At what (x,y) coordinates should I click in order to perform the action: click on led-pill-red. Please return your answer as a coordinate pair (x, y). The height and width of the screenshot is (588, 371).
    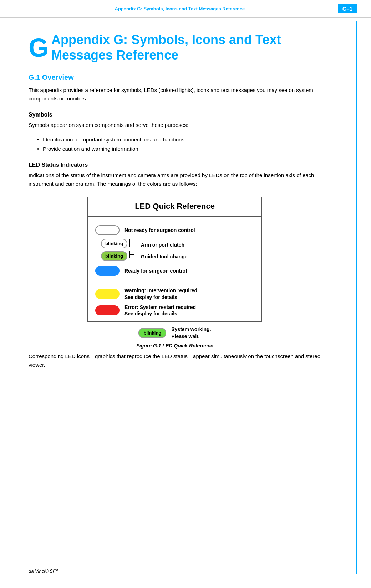
    Looking at the image, I should click on (107, 310).